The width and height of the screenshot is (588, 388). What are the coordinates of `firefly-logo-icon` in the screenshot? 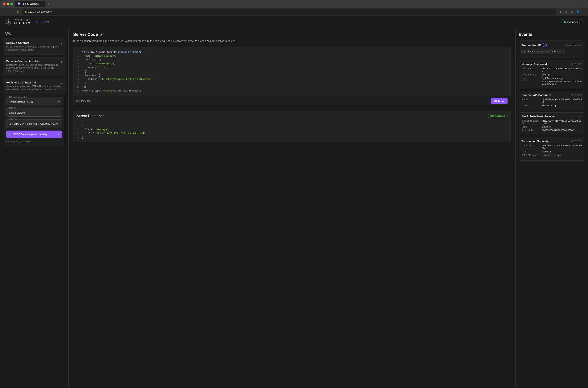 It's located at (8, 22).